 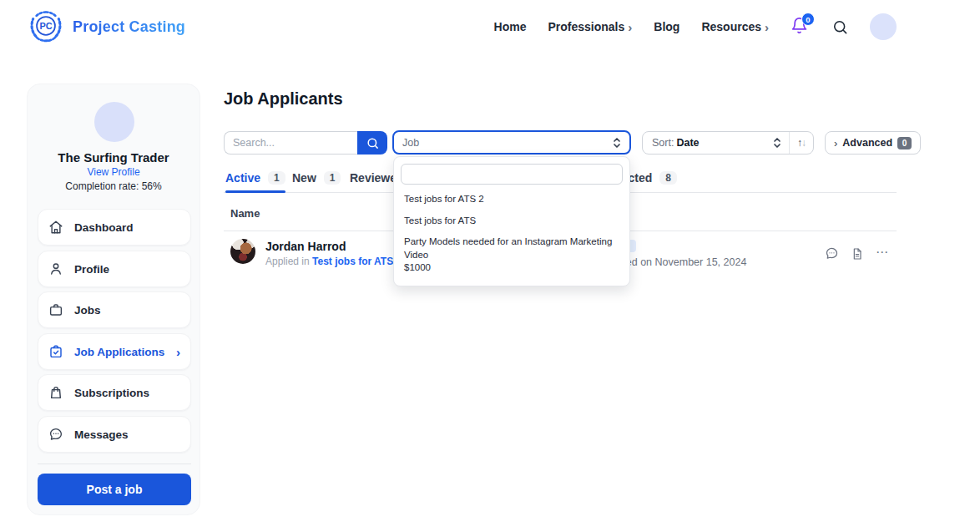 I want to click on job-option: Test jobs for ATS 2, so click(x=512, y=200).